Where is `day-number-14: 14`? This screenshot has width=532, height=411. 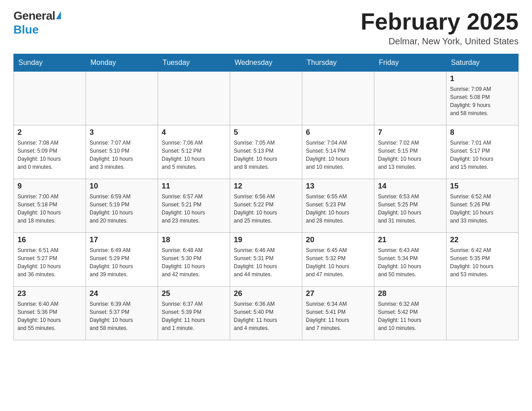 day-number-14: 14 is located at coordinates (410, 186).